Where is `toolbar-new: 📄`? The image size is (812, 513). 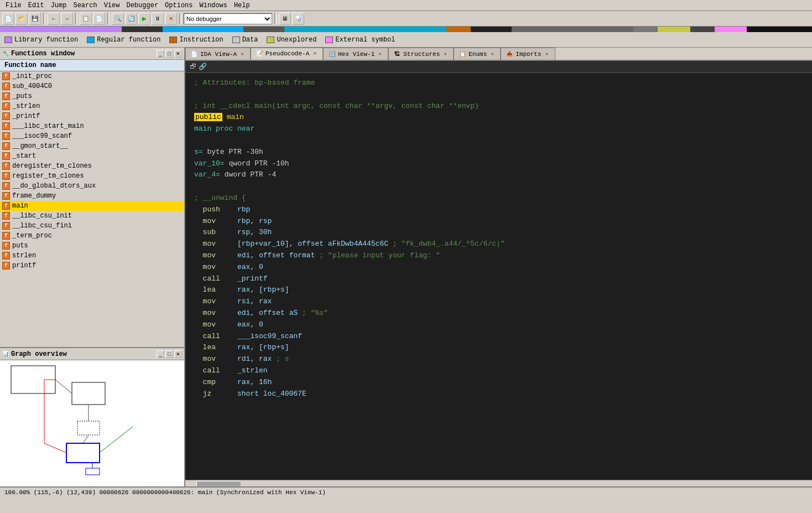
toolbar-new: 📄 is located at coordinates (8, 19).